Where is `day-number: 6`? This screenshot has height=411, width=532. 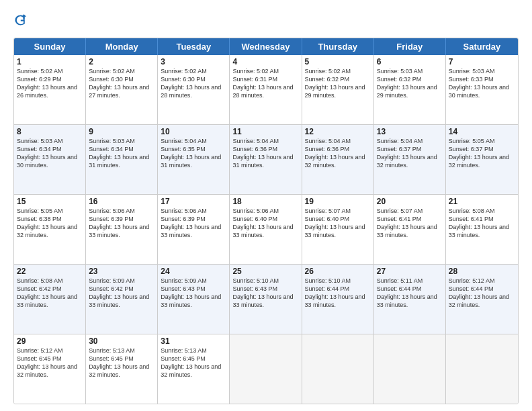
day-number: 6 is located at coordinates (410, 62).